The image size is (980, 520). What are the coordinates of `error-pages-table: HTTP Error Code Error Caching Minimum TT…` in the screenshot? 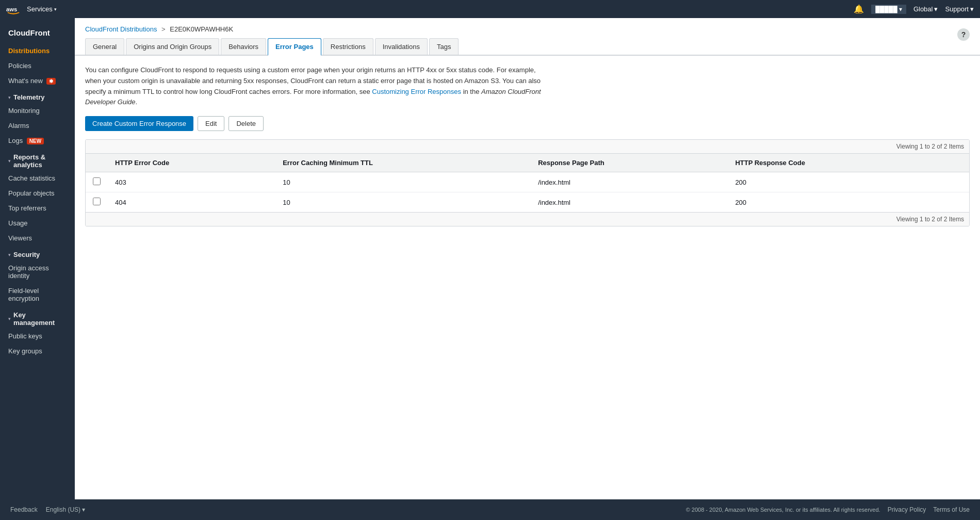 It's located at (527, 183).